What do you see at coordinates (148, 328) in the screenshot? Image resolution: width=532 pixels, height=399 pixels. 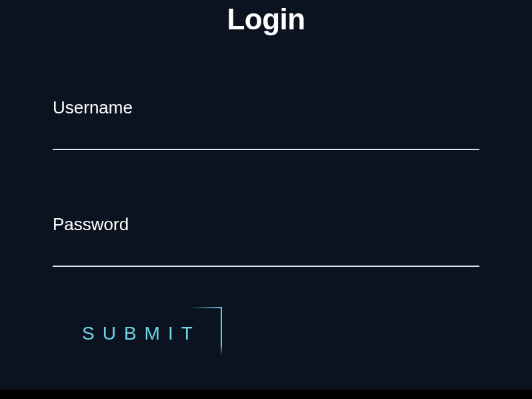 I see `submit-button: SUBMIT` at bounding box center [148, 328].